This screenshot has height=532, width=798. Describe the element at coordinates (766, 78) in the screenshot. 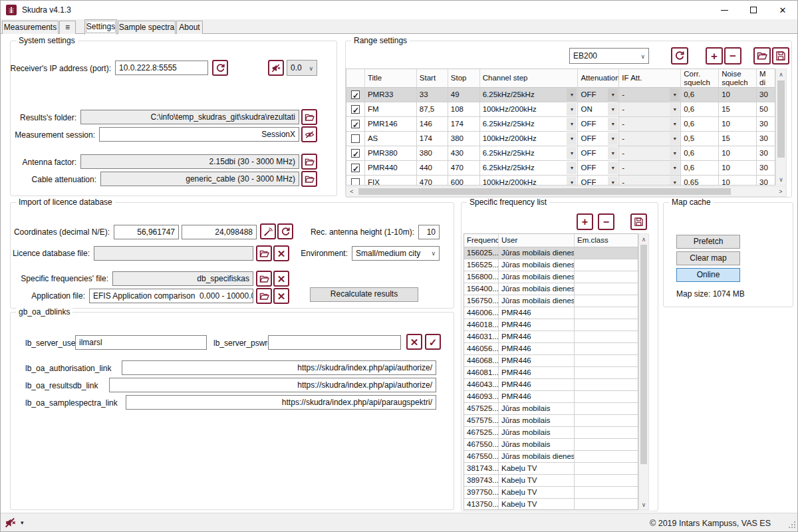

I see `column-header-max-dist: M di` at that location.